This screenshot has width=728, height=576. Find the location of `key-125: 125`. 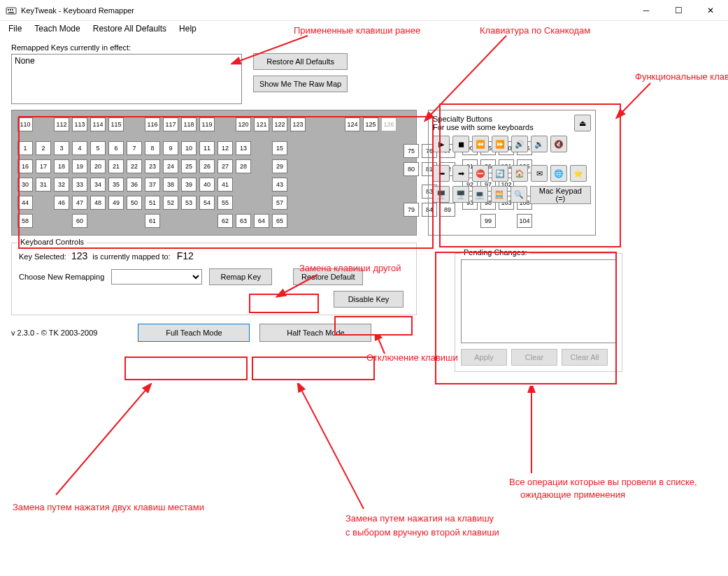

key-125: 125 is located at coordinates (371, 124).